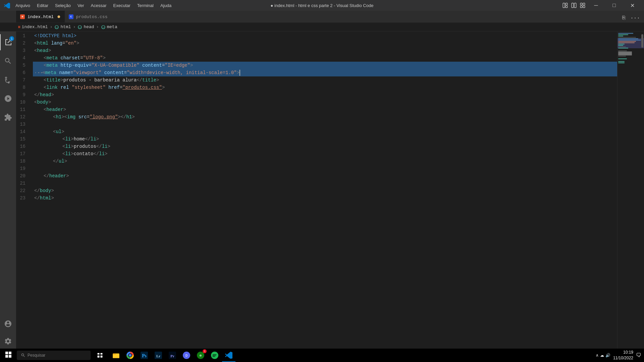 The image size is (644, 362). I want to click on code-line-17: <li>contato</li>, so click(325, 154).